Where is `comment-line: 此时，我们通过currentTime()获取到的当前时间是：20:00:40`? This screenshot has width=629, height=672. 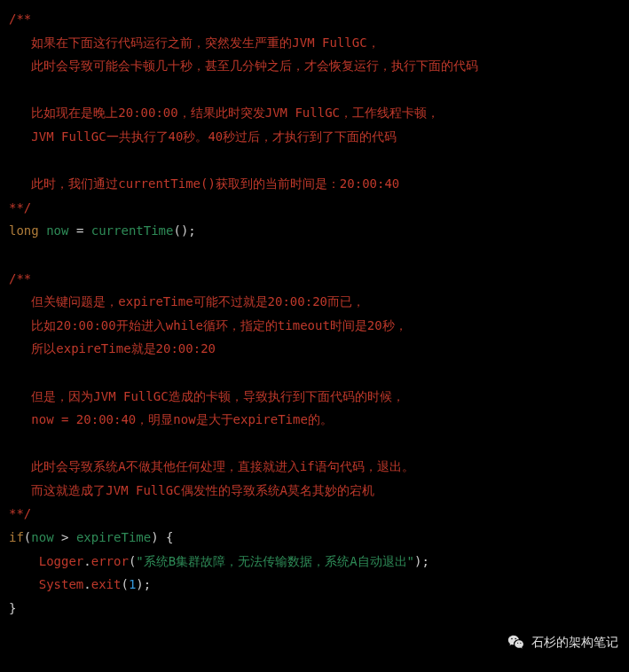
comment-line: 此时，我们通过currentTime()获取到的当前时间是：20:00:40 is located at coordinates (204, 184).